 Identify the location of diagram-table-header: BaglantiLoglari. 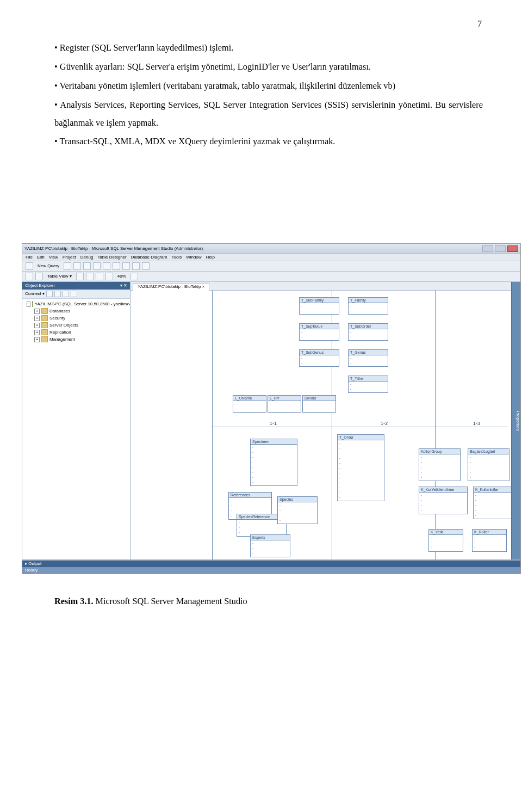
(488, 452).